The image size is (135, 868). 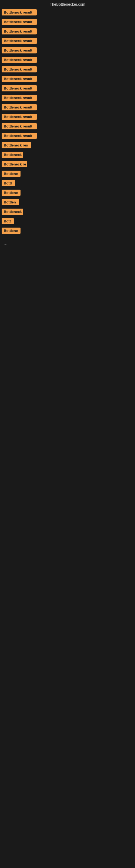 I want to click on result-row: Bottleneck re, so click(x=68, y=164).